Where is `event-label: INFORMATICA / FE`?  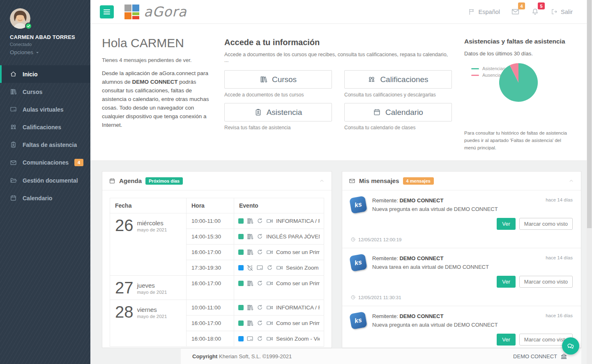
event-label: INFORMATICA / FE is located at coordinates (298, 308).